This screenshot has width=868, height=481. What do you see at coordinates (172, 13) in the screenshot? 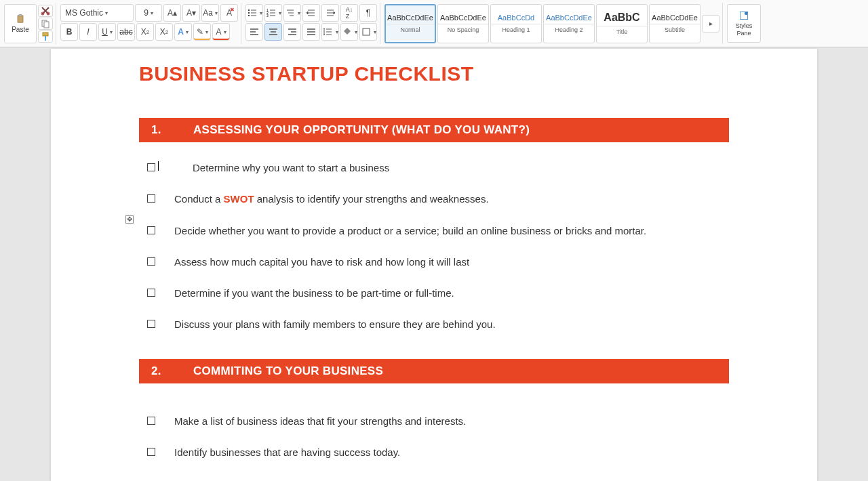
I see `increase-font-button: A▴` at bounding box center [172, 13].